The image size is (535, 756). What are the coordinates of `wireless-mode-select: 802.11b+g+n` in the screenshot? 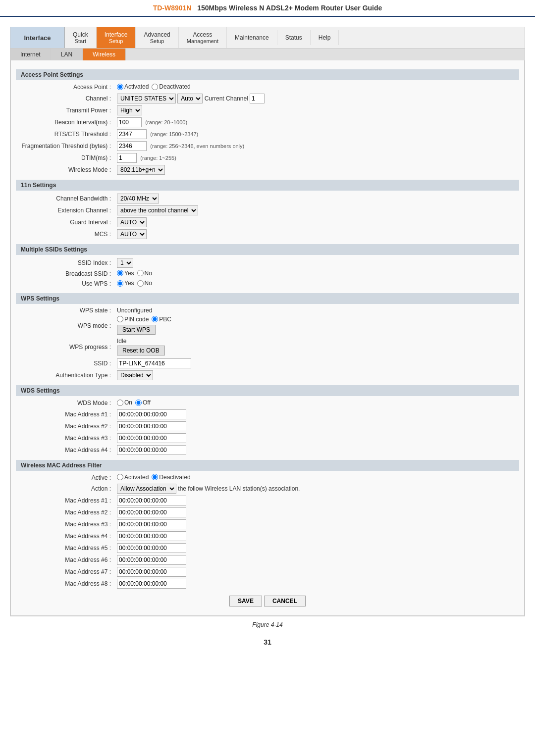 It's located at (141, 170).